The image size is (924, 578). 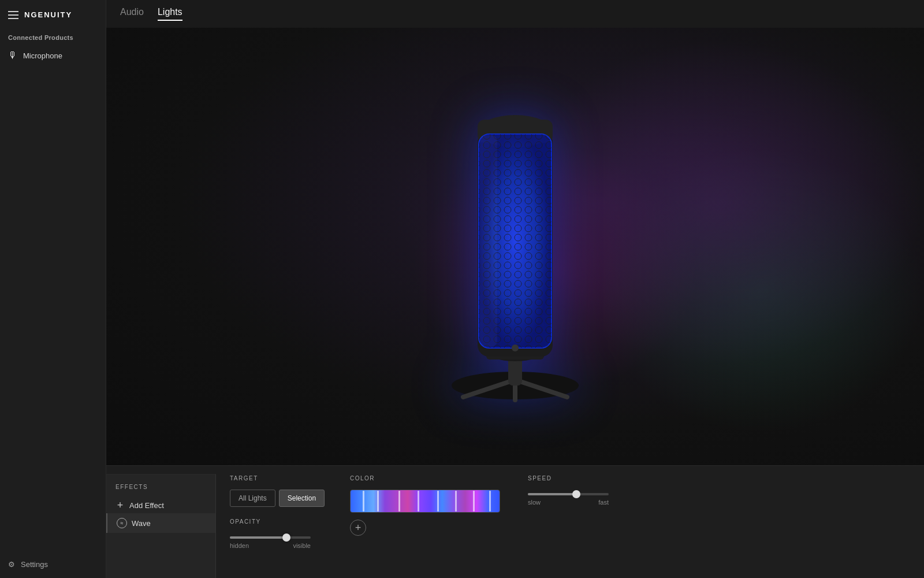 What do you see at coordinates (12, 564) in the screenshot?
I see `gear-icon: ⚙` at bounding box center [12, 564].